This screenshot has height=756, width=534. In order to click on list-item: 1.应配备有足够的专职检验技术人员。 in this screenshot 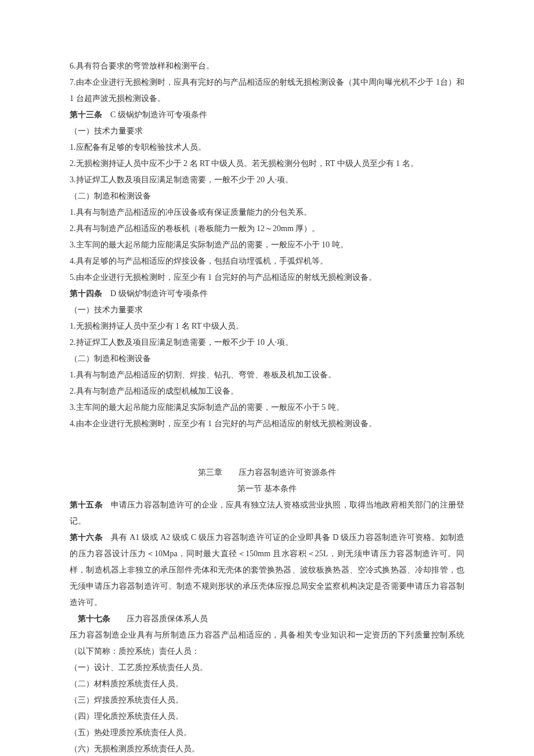, I will do `click(267, 147)`.